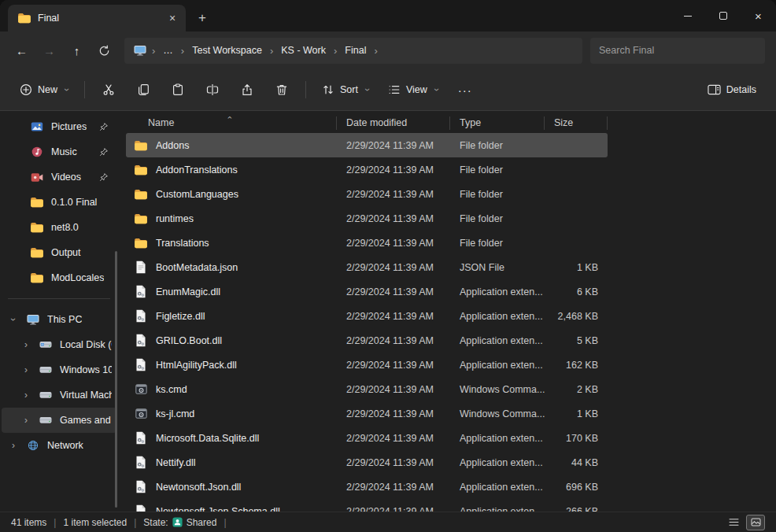 The height and width of the screenshot is (532, 776). I want to click on sidebar-item-0-1-0-final: 0.1.0 Final, so click(59, 202).